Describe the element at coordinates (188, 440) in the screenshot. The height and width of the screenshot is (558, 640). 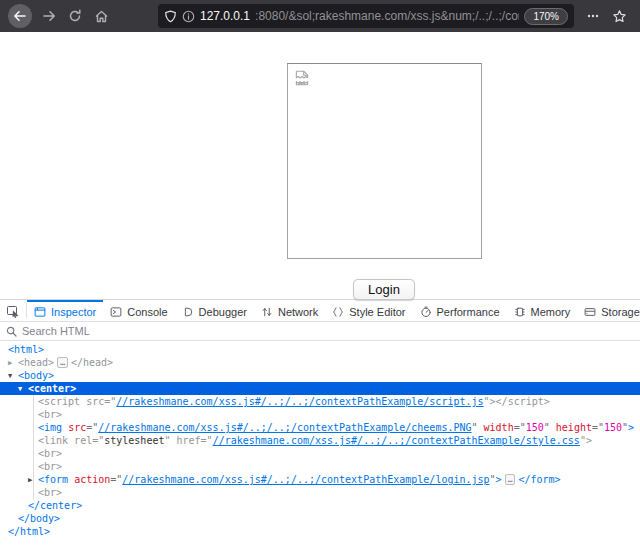
I see `markup-text: " href="` at that location.